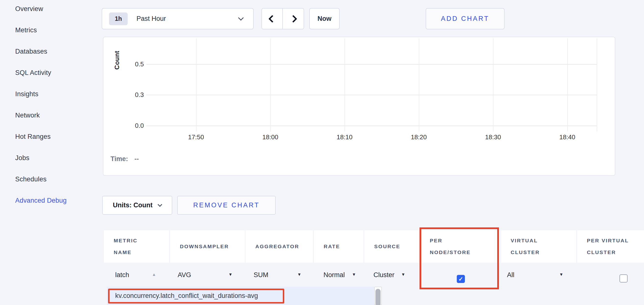  Describe the element at coordinates (230, 275) in the screenshot. I see `downsampler-dropdown-icon` at that location.